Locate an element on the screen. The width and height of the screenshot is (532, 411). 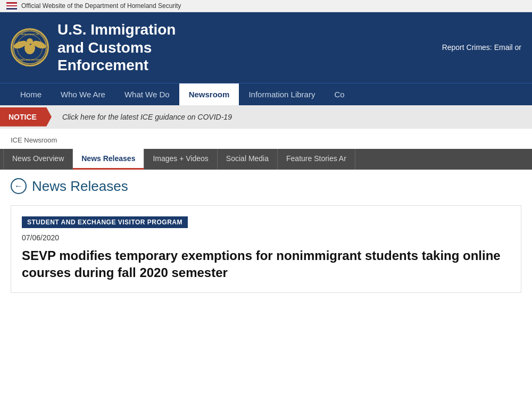
report-crimes-text: Report Crimes: Email or is located at coordinates (482, 47).